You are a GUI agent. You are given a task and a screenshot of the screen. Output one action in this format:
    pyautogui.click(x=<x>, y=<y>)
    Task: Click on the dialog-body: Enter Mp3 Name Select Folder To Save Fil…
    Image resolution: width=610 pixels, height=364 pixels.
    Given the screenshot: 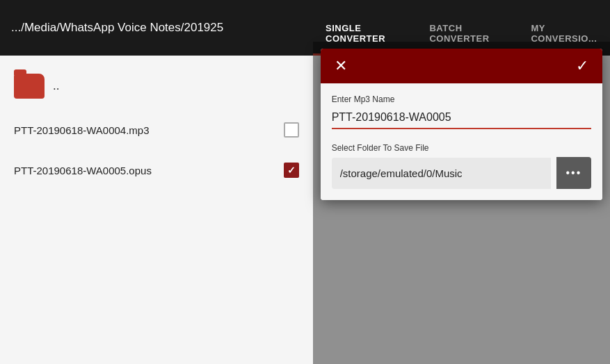 What is the action you would take?
    pyautogui.click(x=462, y=142)
    